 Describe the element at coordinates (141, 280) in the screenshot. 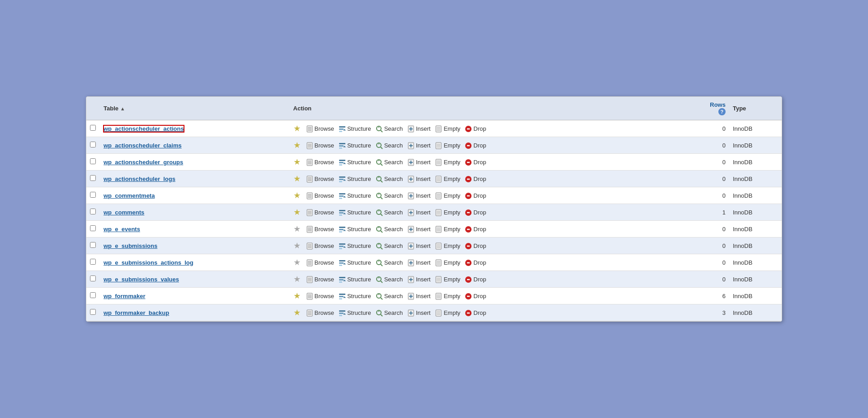

I see `table-name-link: wp_e_submissions_values` at that location.